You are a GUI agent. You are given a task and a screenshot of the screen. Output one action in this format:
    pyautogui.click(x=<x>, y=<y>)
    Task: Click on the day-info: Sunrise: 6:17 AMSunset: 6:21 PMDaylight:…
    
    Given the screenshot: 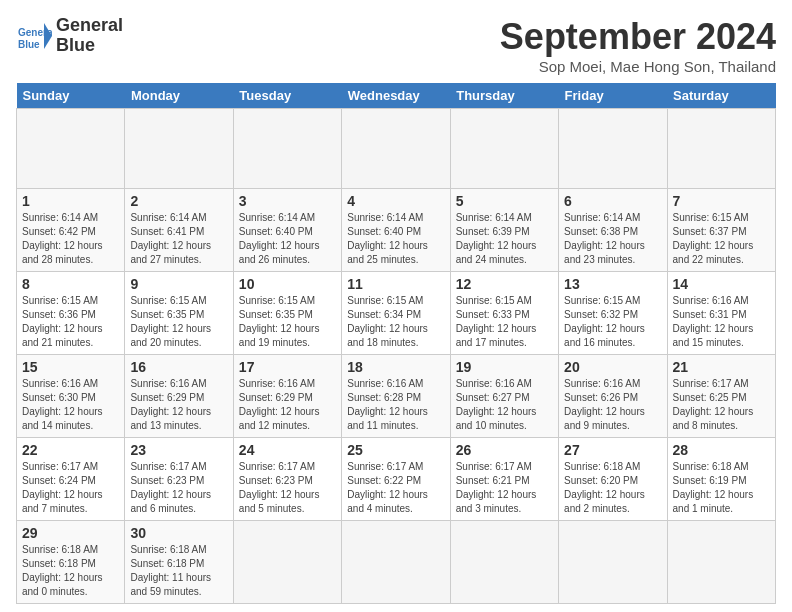 What is the action you would take?
    pyautogui.click(x=504, y=488)
    